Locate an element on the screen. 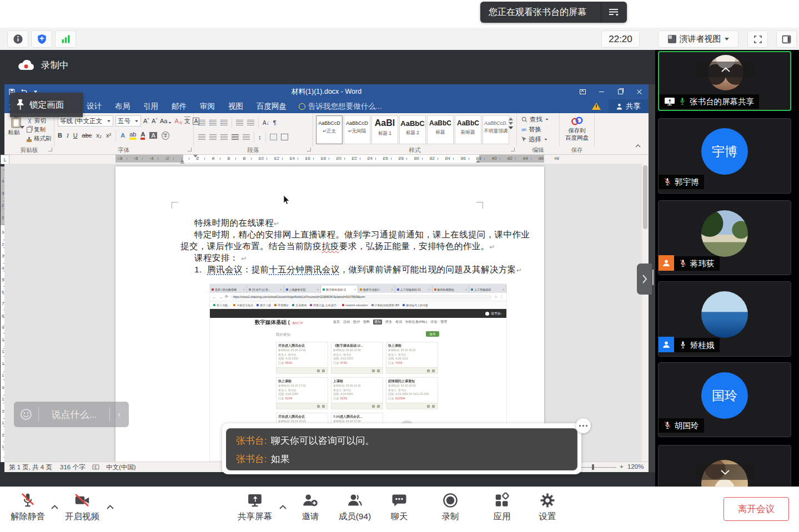  side-panel-toggle-button is located at coordinates (786, 39).